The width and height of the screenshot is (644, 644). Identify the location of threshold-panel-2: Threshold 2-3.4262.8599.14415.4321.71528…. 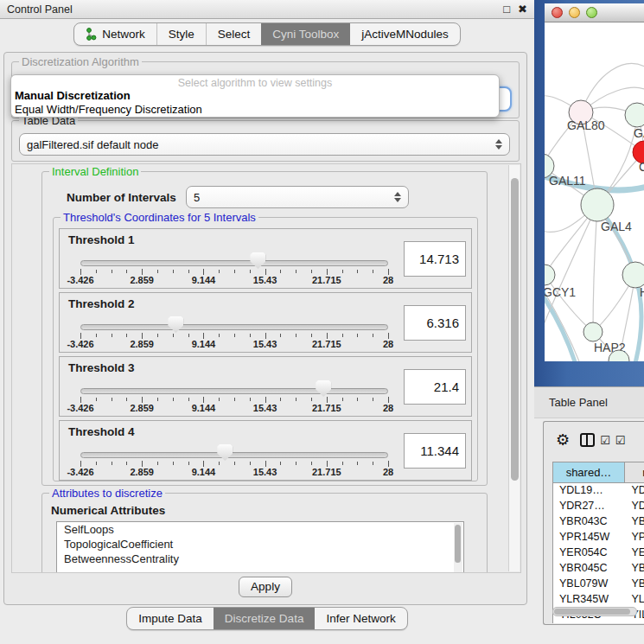
(265, 322).